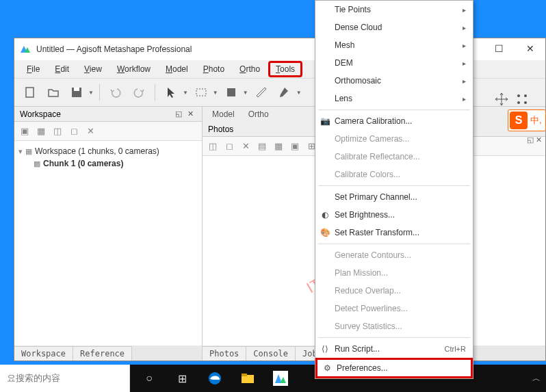 The image size is (546, 392). I want to click on view-tab-ortho: Ortho, so click(259, 114).